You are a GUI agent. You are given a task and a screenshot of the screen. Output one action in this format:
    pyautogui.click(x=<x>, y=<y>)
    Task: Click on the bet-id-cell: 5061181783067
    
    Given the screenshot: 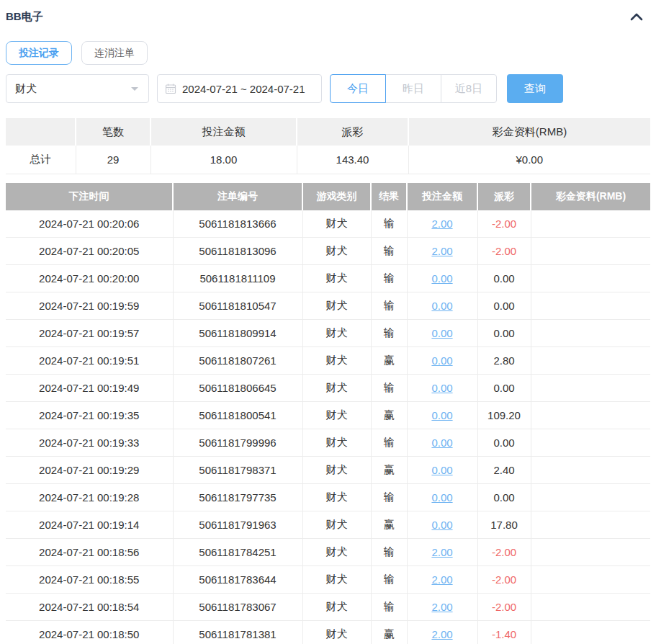 What is the action you would take?
    pyautogui.click(x=238, y=607)
    